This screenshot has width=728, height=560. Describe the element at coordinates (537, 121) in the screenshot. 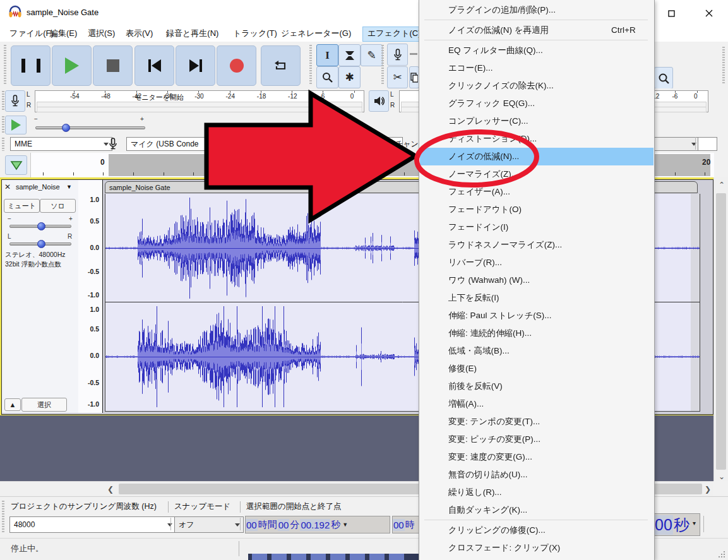

I see `effect-menu-item: コンプレッサー(C)...` at that location.